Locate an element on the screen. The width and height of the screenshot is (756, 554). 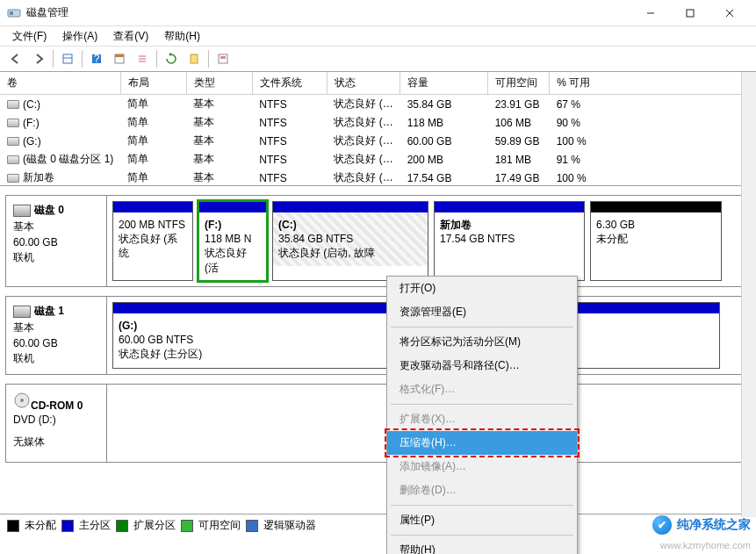
partition: 200 MB NTFS状态良好 (系统 is located at coordinates (153, 241).